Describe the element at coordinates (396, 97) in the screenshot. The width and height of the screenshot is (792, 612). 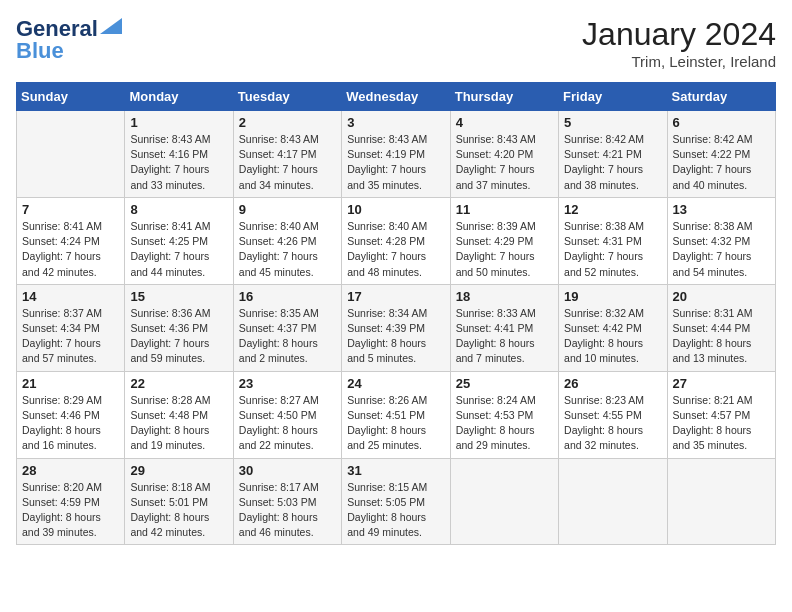
I see `header-row: SundayMondayTuesdayWednesdayThursdayFrid…` at that location.